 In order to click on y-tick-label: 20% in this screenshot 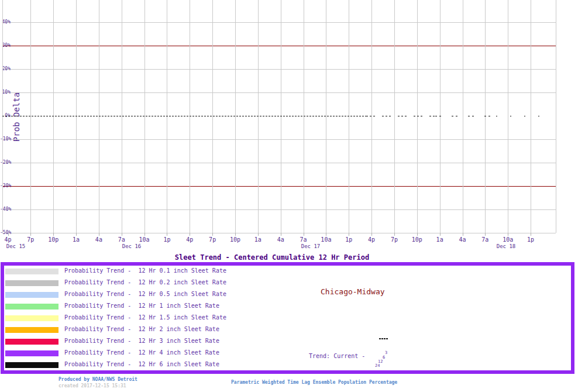, I will do `click(5, 69)`.